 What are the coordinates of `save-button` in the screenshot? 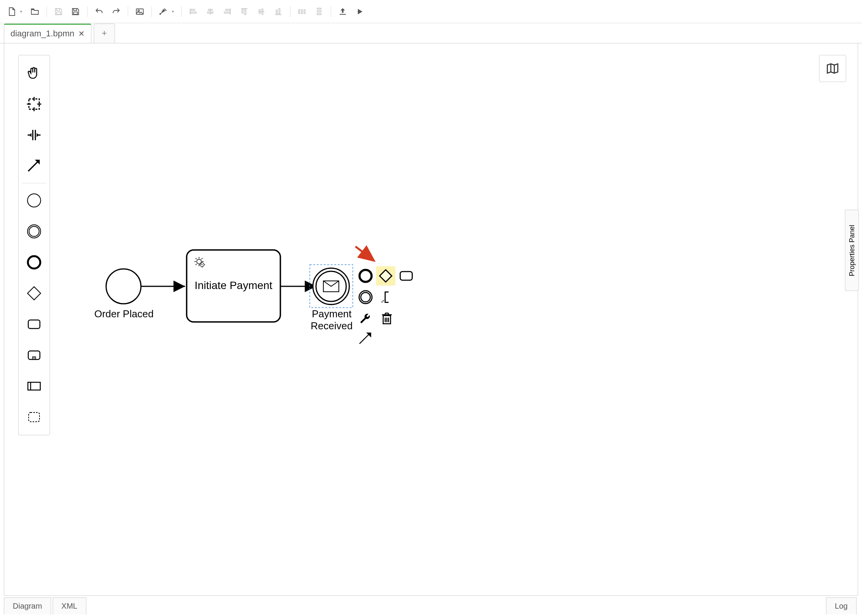 It's located at (58, 12).